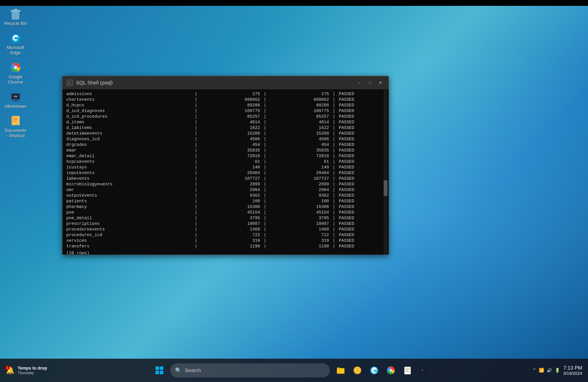 This screenshot has height=382, width=588. What do you see at coordinates (129, 156) in the screenshot?
I see `row-name: emar_detail` at bounding box center [129, 156].